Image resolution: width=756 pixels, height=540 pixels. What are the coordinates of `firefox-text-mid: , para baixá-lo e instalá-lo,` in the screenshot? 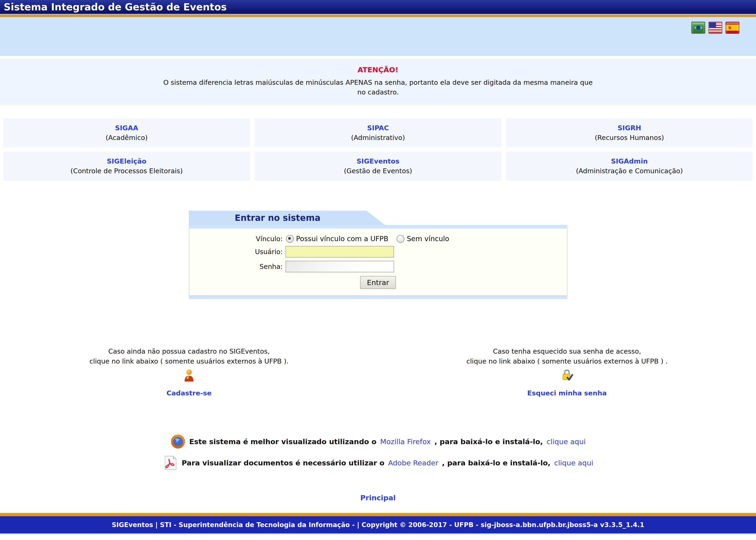 It's located at (488, 442).